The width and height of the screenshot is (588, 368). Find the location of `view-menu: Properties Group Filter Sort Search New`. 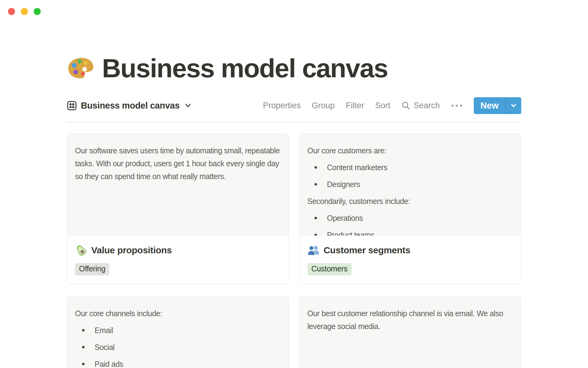

view-menu: Properties Group Filter Sort Search New is located at coordinates (392, 105).